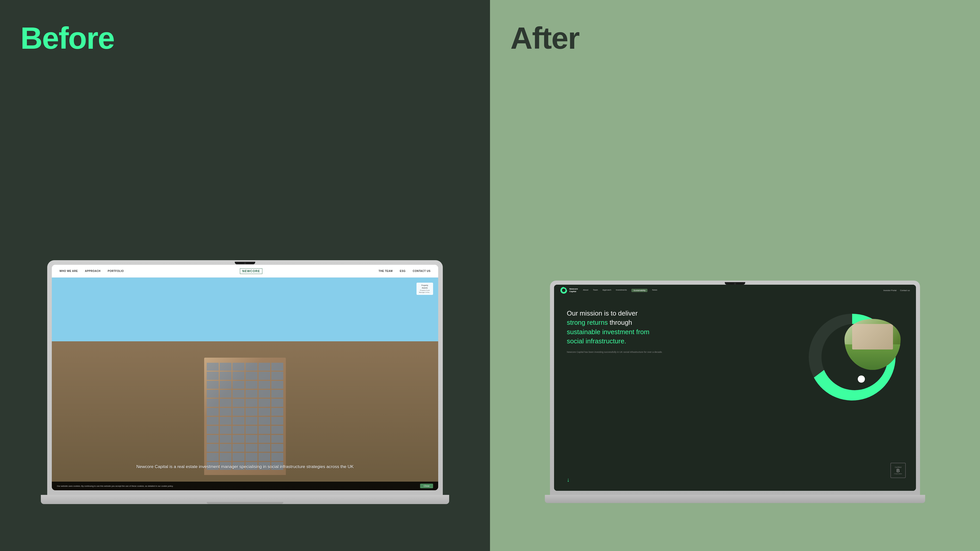 This screenshot has height=551, width=980. I want to click on before-nav-item-2: APPROACH, so click(93, 271).